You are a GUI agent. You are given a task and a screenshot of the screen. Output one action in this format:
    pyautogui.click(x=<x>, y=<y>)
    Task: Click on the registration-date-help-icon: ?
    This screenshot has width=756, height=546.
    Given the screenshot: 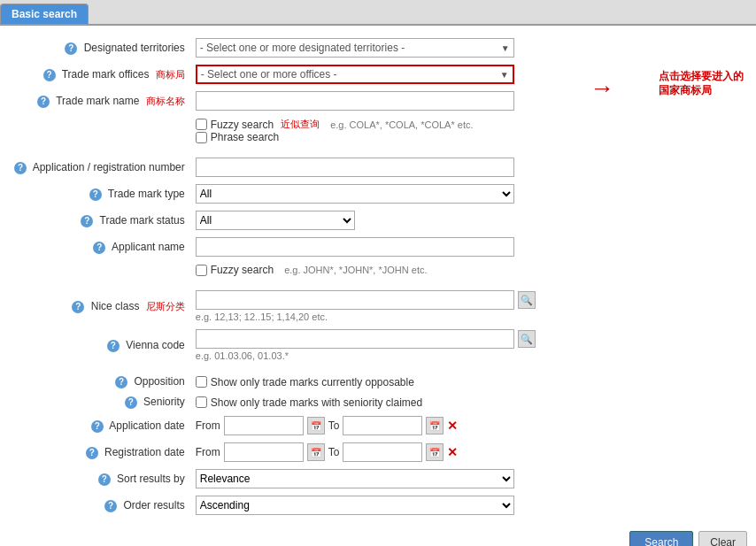 What is the action you would take?
    pyautogui.click(x=92, y=453)
    